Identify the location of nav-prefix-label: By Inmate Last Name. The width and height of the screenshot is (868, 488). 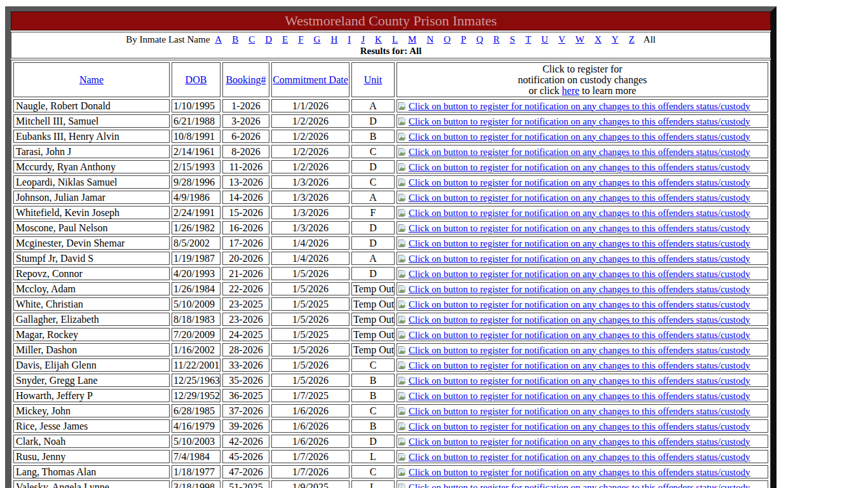
(168, 39).